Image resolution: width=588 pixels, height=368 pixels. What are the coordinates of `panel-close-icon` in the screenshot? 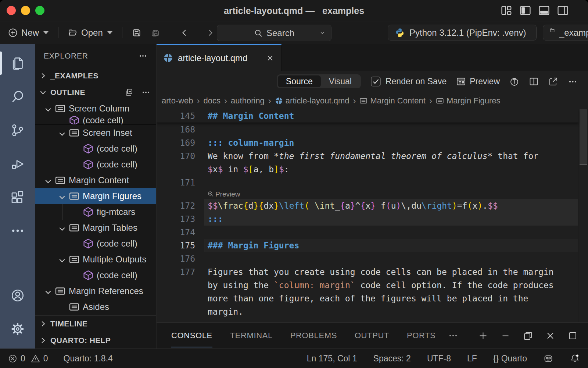 It's located at (551, 336).